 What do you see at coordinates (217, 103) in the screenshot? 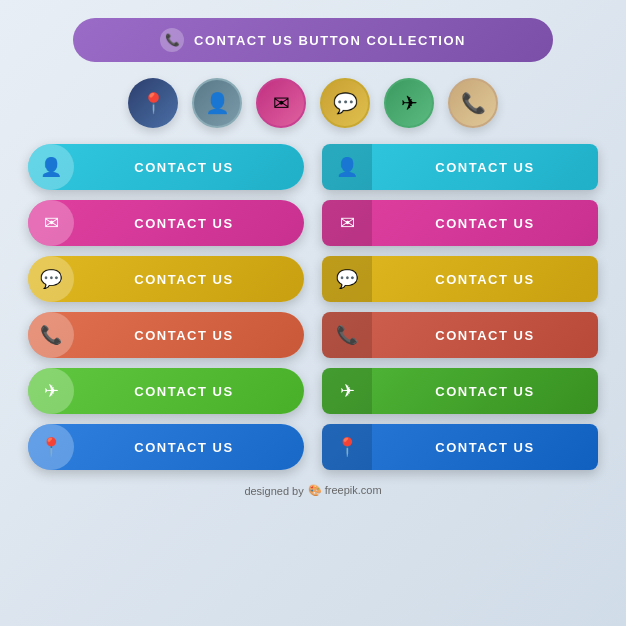
I see `icon-person: 👤` at bounding box center [217, 103].